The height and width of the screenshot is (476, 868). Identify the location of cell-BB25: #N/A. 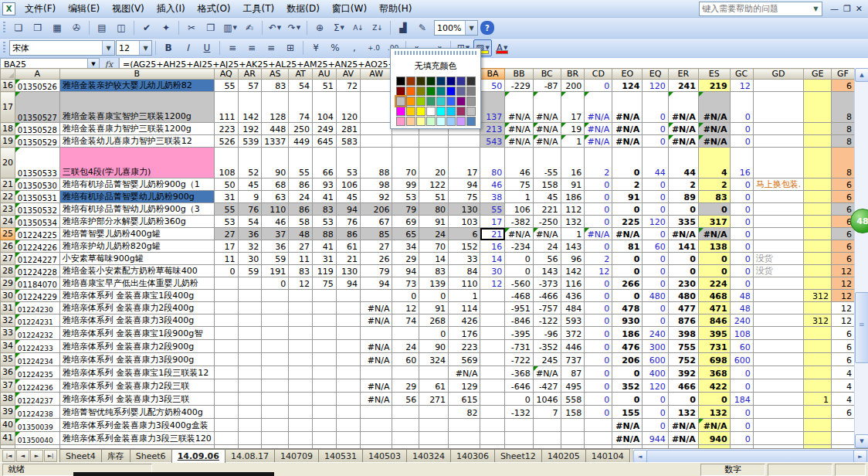
(519, 234).